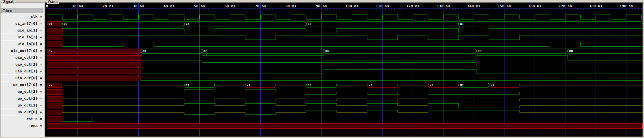  What do you see at coordinates (108, 6) in the screenshot?
I see `svg-text: 20 ns` at bounding box center [108, 6].